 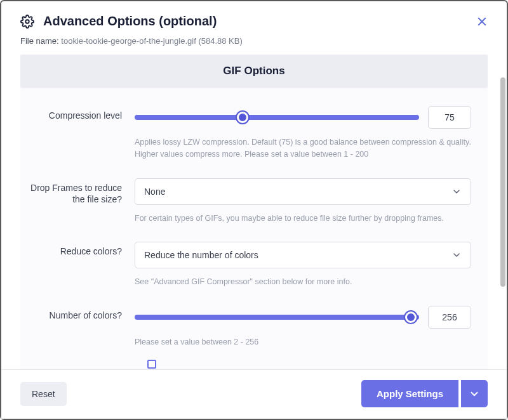 I want to click on file-name-line: File name: tookie-tookie-george-of-the-j…, so click(x=254, y=46).